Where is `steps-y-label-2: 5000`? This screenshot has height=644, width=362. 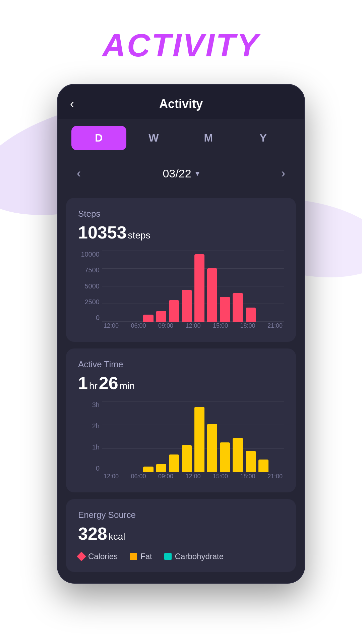
steps-y-label-2: 5000 is located at coordinates (93, 286).